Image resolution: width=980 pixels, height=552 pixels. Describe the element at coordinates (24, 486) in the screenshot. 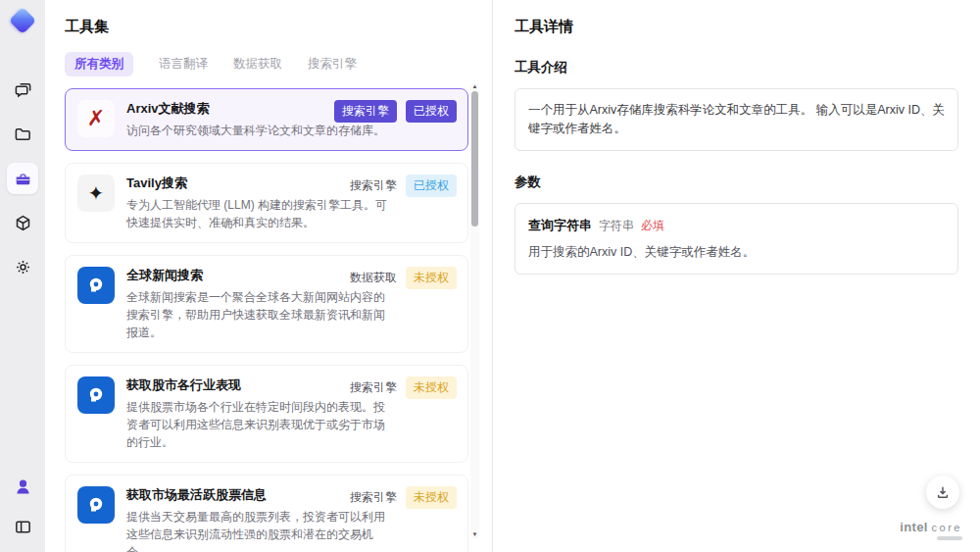

I see `user-icon` at that location.